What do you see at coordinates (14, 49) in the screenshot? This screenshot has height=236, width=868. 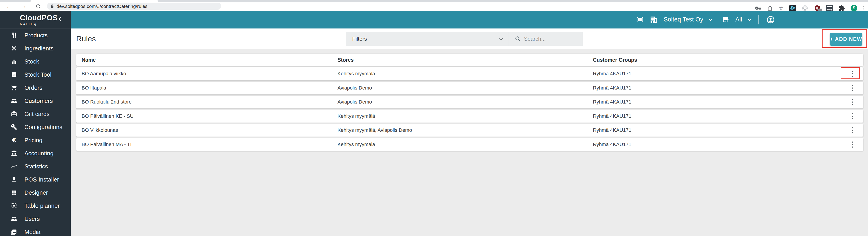 I see `crossed-utensils-icon` at bounding box center [14, 49].